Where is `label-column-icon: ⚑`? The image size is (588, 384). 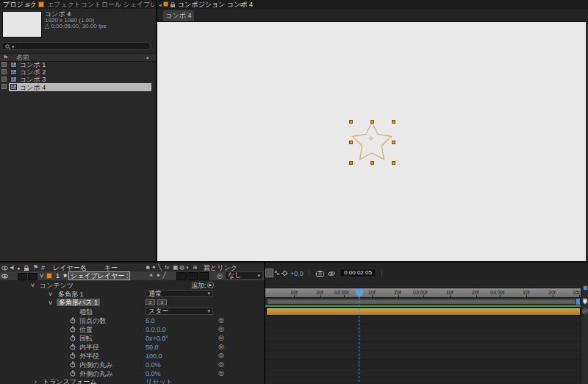
label-column-icon: ⚑ is located at coordinates (35, 268).